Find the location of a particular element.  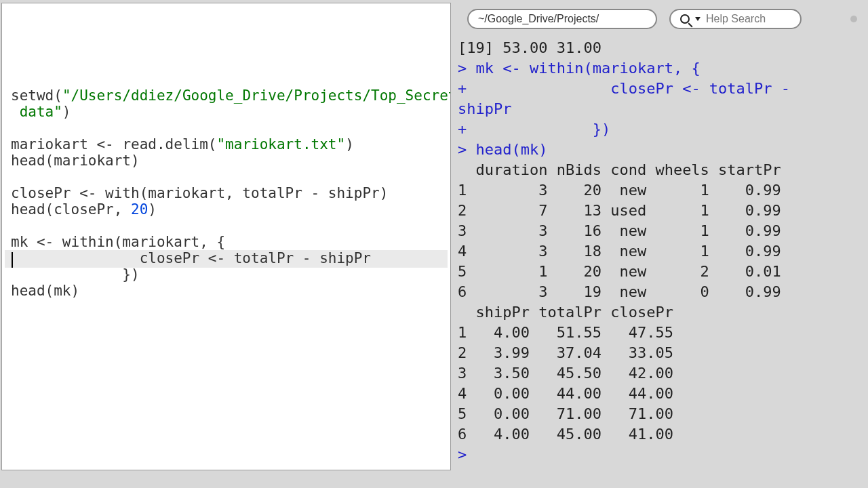

status-indicator-icon is located at coordinates (854, 19).